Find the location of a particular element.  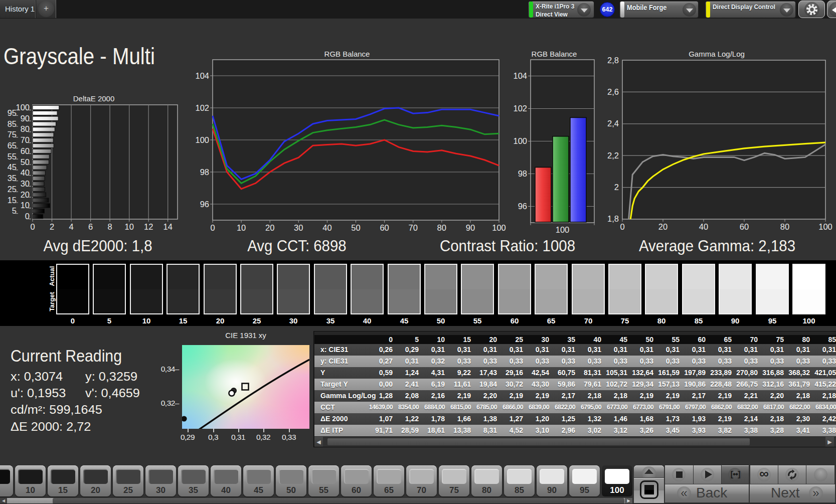

svg-text: 2,6 is located at coordinates (613, 92).